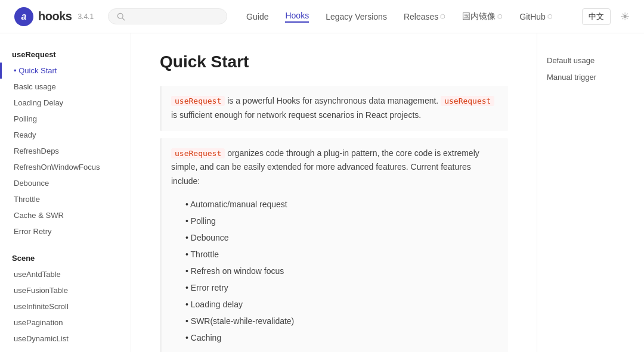  What do you see at coordinates (66, 338) in the screenshot?
I see `sidebar-item-usedynamiclist: useDynamicList` at bounding box center [66, 338].